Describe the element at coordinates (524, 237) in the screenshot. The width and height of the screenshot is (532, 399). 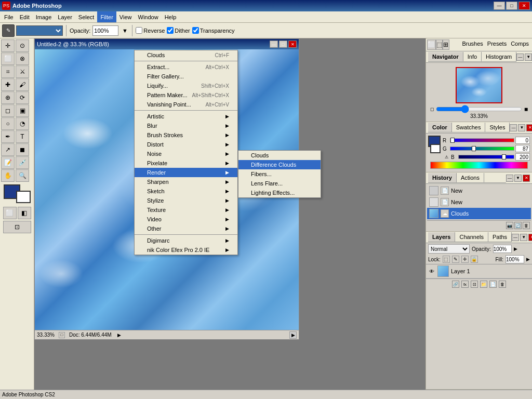
I see `layers-options: ▼` at that location.